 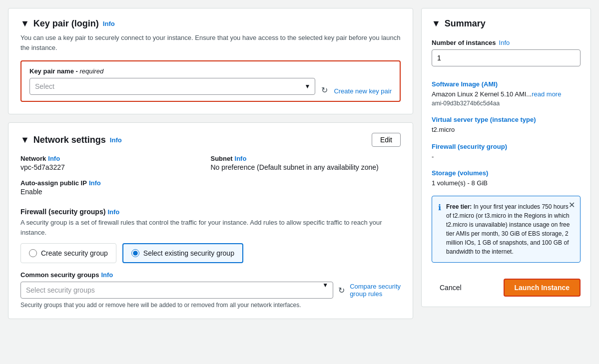 What do you see at coordinates (211, 228) in the screenshot?
I see `firewall-description: A security group is a set of firewall ru…` at bounding box center [211, 228].